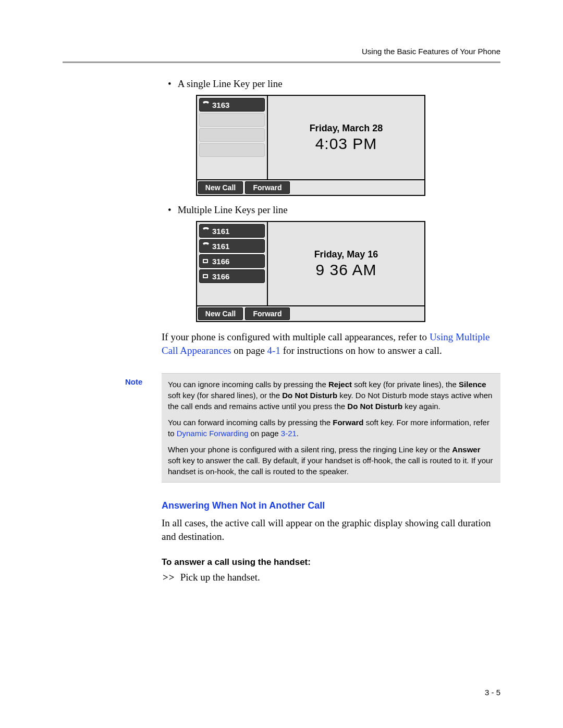 The height and width of the screenshot is (728, 563). What do you see at coordinates (346, 144) in the screenshot?
I see `time-display: 4:03 PM` at bounding box center [346, 144].